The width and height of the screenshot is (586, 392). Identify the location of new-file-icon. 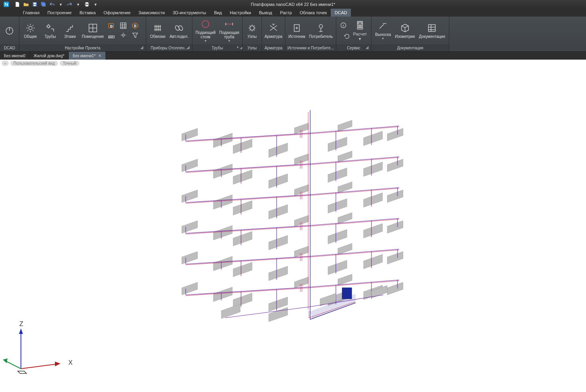
(17, 4).